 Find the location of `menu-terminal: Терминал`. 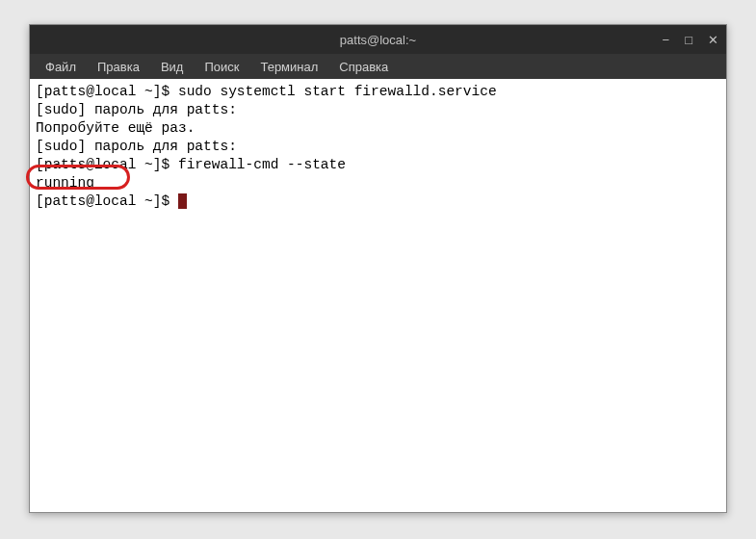

menu-terminal: Терминал is located at coordinates (289, 67).